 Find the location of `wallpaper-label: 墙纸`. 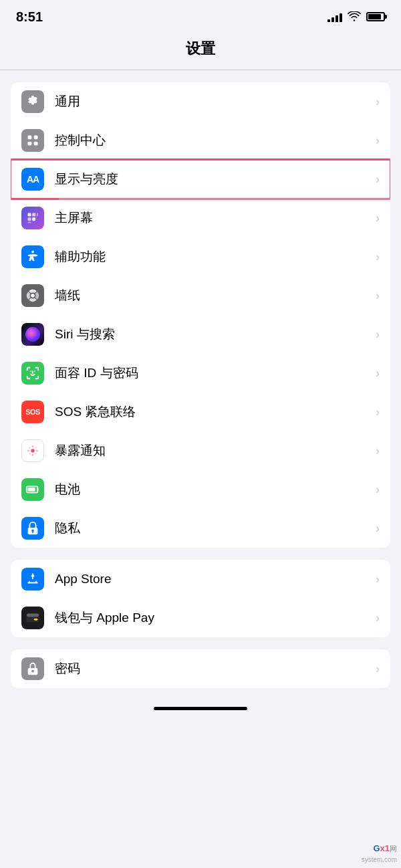

wallpaper-label: 墙纸 is located at coordinates (213, 296).